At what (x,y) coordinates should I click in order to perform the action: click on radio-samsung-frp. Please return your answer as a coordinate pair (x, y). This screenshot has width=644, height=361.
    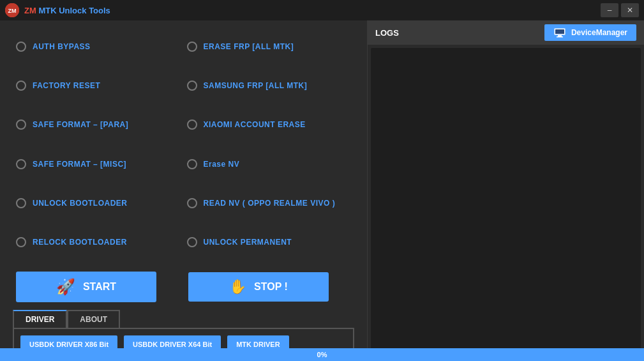
    Looking at the image, I should click on (192, 86).